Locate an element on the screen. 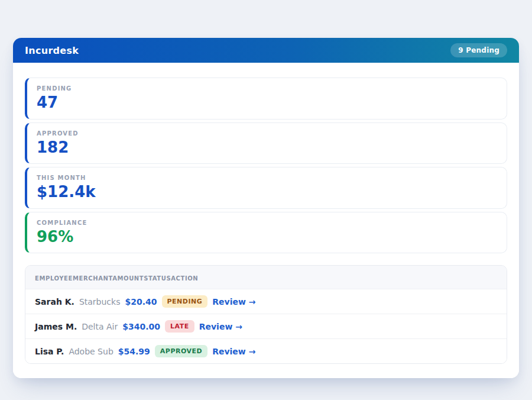  stat-value: $12.4k is located at coordinates (267, 192).